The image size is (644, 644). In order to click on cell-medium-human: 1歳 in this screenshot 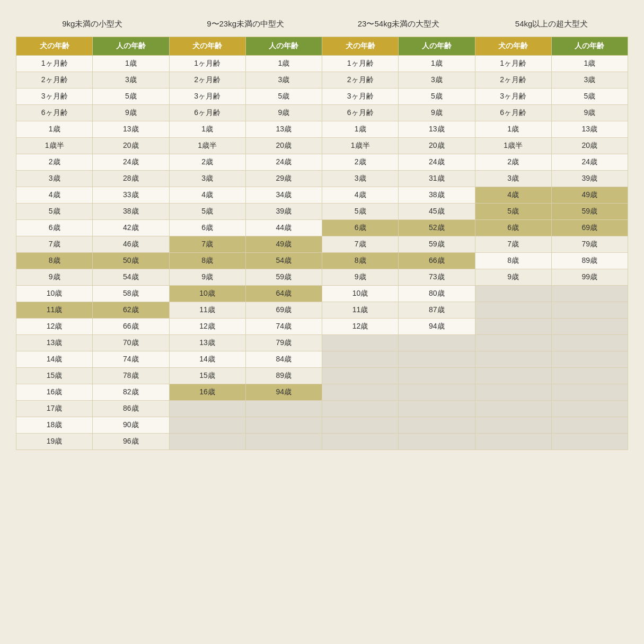, I will do `click(284, 64)`.